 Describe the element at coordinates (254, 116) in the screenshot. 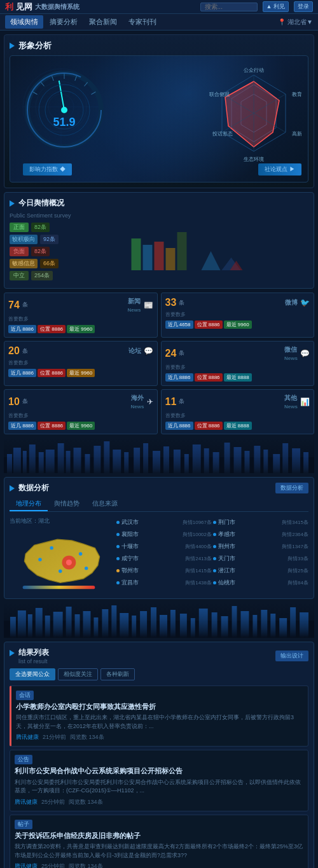

I see `radar-container: 公众行动 教育数字 高新科技 生态环境 投话形态 联合侧观` at that location.